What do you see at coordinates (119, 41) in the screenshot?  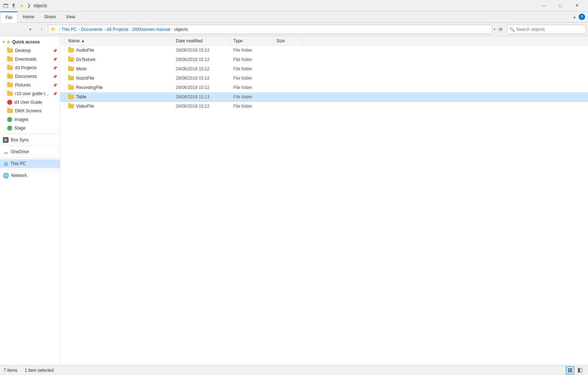 I see `col-header-name: Name ▲` at bounding box center [119, 41].